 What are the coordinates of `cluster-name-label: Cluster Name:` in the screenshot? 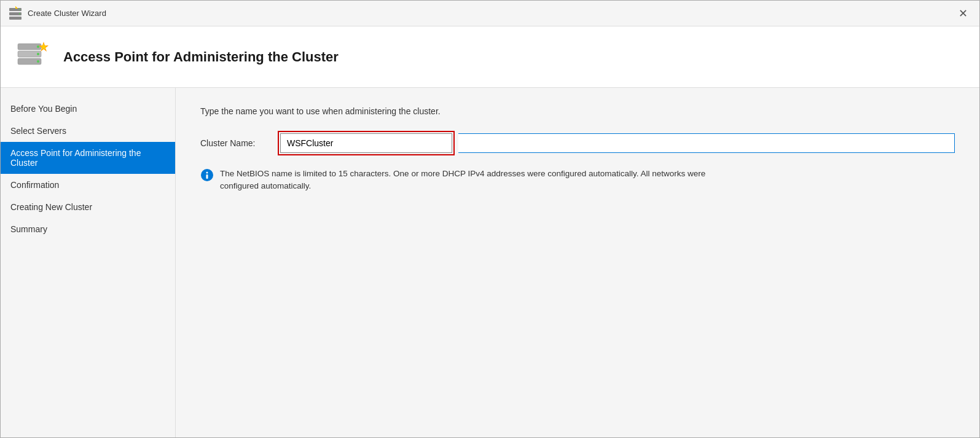 It's located at (237, 143).